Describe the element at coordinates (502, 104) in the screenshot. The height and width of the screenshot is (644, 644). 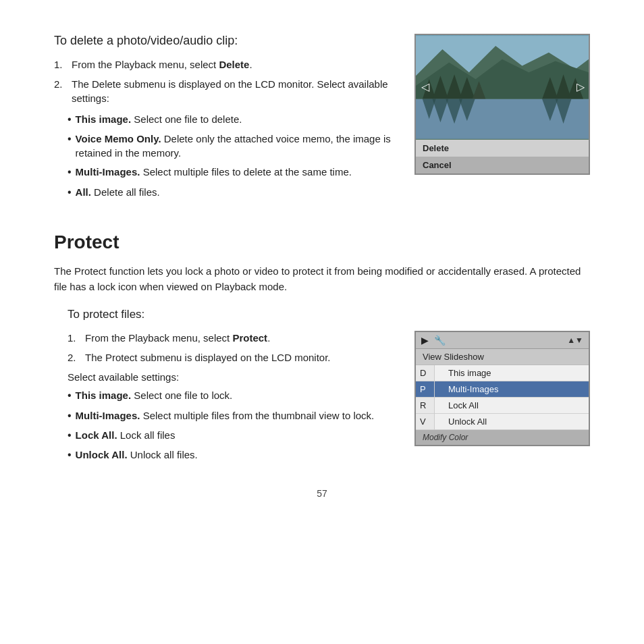
I see `lcd-delete: ◁ ▷ Delete Cancel` at that location.